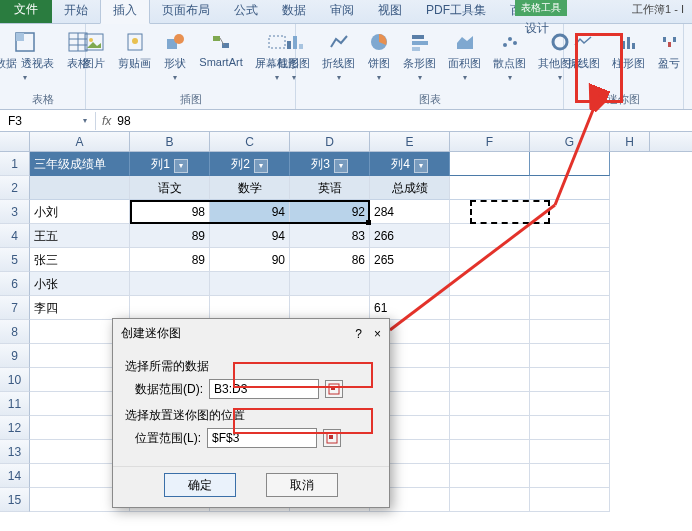  Describe the element at coordinates (584, 50) in the screenshot. I see `sparkline-line-button: 折线图` at that location.